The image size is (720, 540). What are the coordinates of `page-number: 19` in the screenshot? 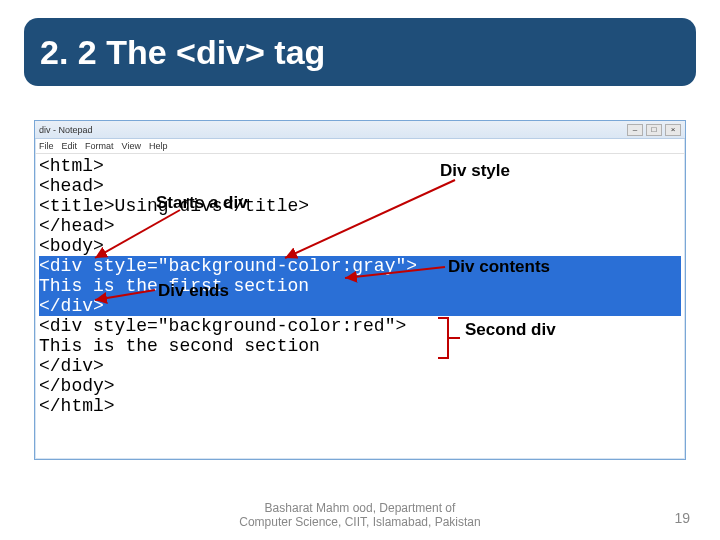 It's located at (682, 518).